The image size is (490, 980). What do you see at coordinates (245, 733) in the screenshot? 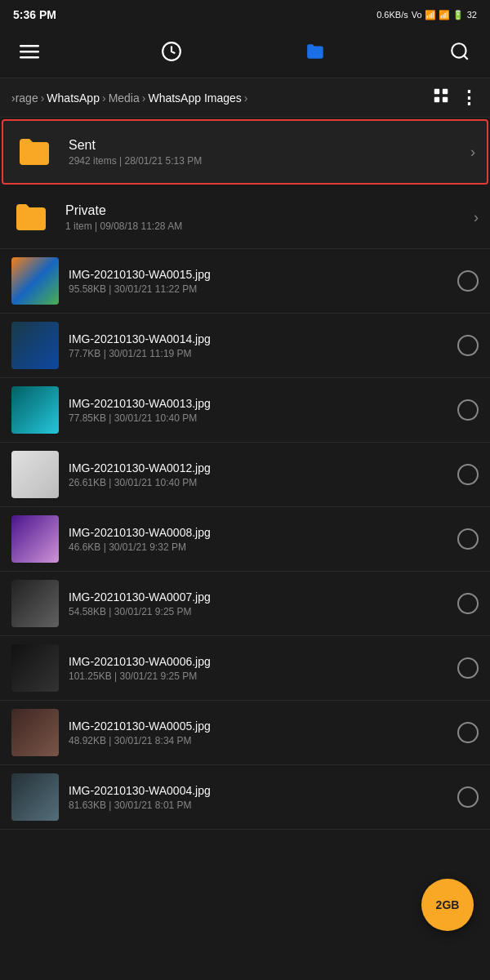
I see `file-item-7: IMG-20210130-WA0005.jpg 48.92KB | 30/01/…` at bounding box center [245, 733].